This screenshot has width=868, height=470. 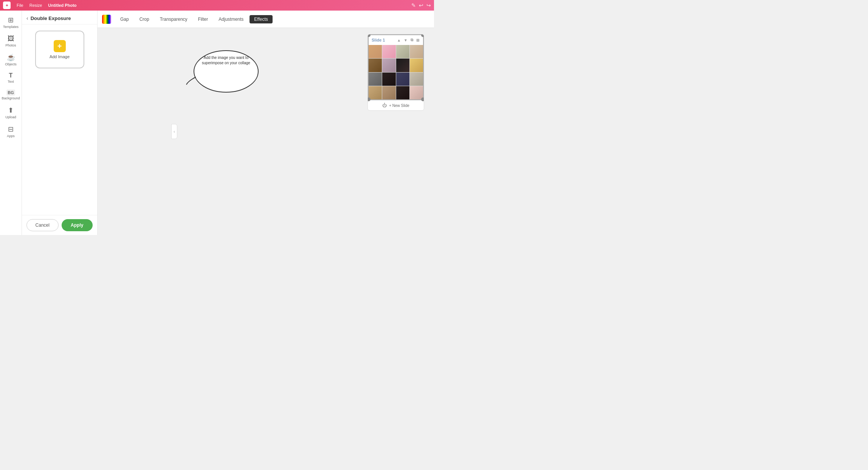 I want to click on sidebar-label-upload: Upload, so click(x=11, y=117).